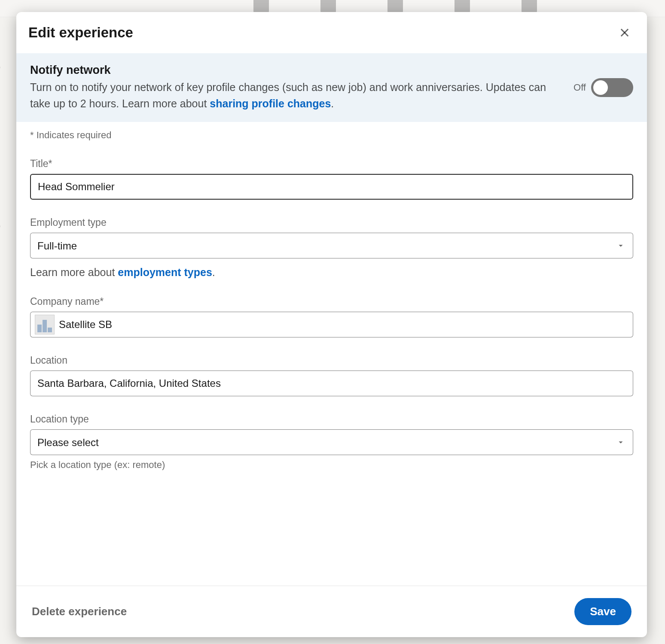 This screenshot has width=665, height=644. I want to click on background-nav-icons, so click(395, 6).